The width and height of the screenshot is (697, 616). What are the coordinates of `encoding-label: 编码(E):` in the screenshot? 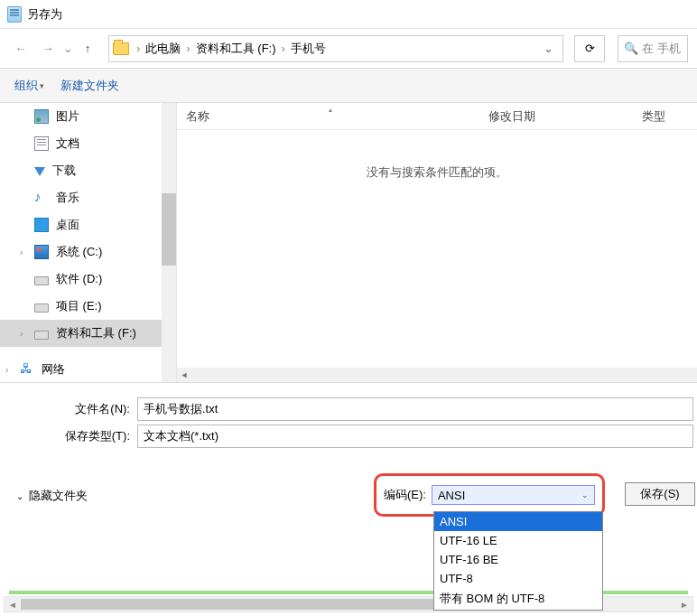 It's located at (404, 495).